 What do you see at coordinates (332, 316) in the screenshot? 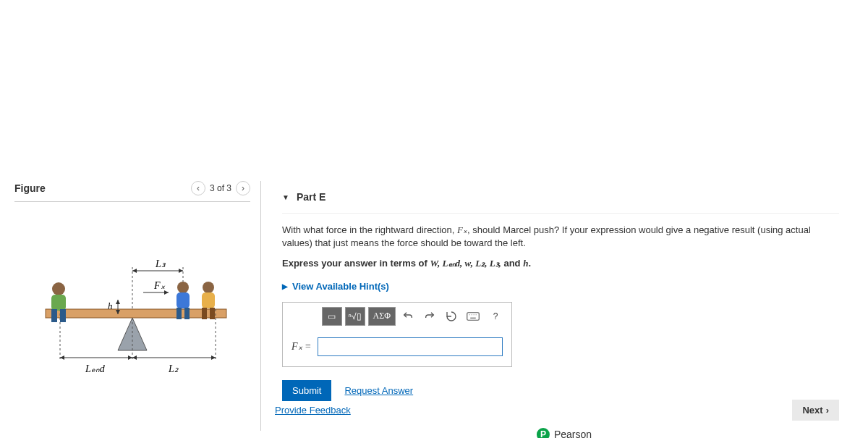
I see `template-tool-button: ▭` at bounding box center [332, 316].